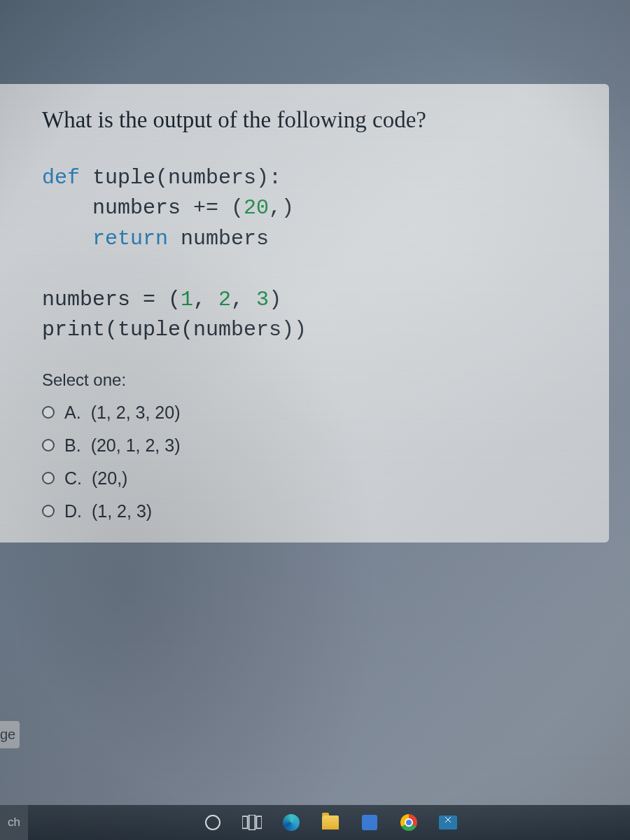  What do you see at coordinates (315, 511) in the screenshot?
I see `option-d: D. (1, 2, 3)` at bounding box center [315, 511].